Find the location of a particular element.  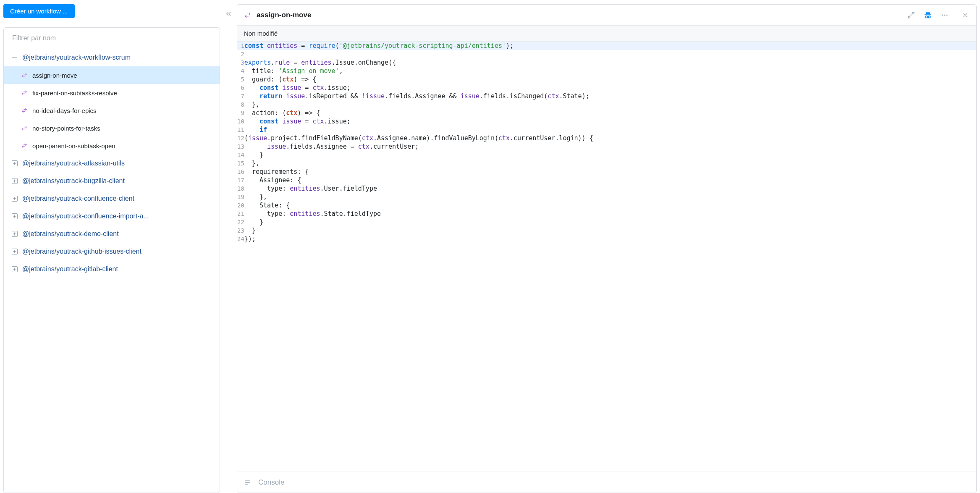

code-line: title: 'Assign on move', is located at coordinates (611, 71).